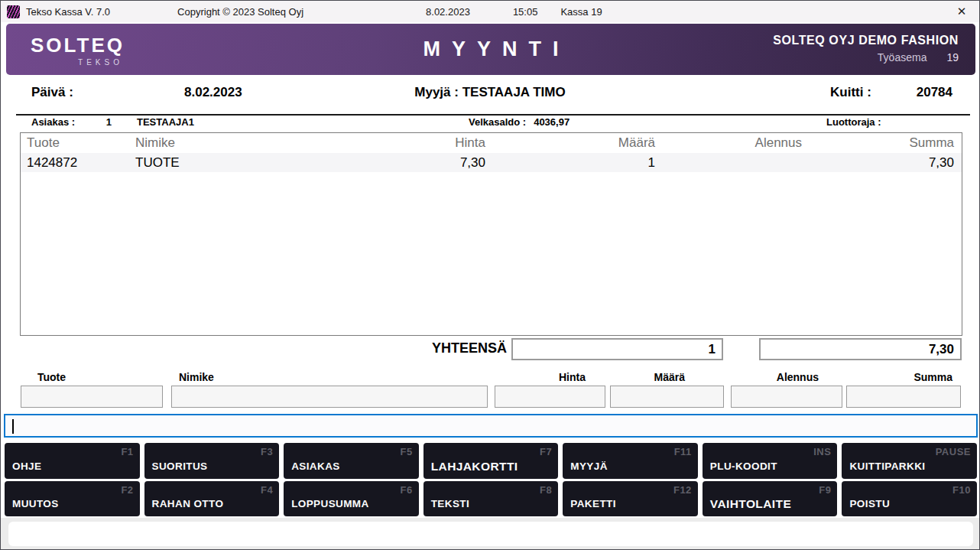 Image resolution: width=980 pixels, height=550 pixels. What do you see at coordinates (861, 349) in the screenshot?
I see `total-sum-box: 7,30` at bounding box center [861, 349].